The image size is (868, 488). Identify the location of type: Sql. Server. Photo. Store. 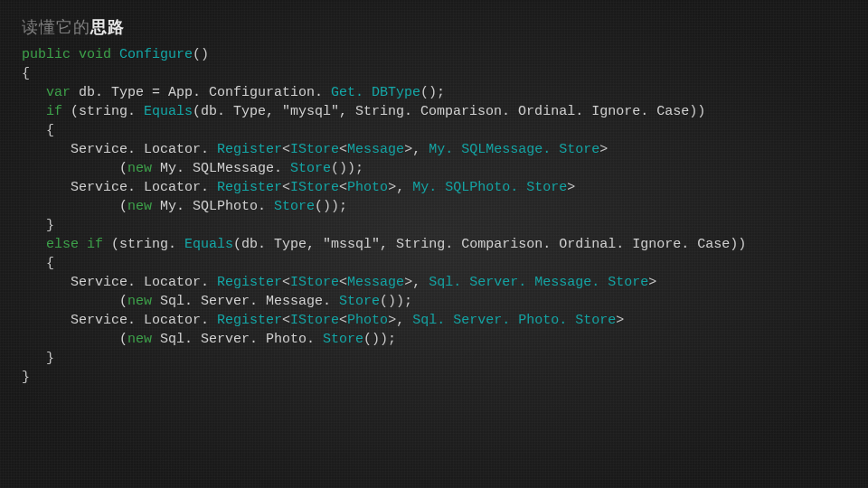
(514, 320).